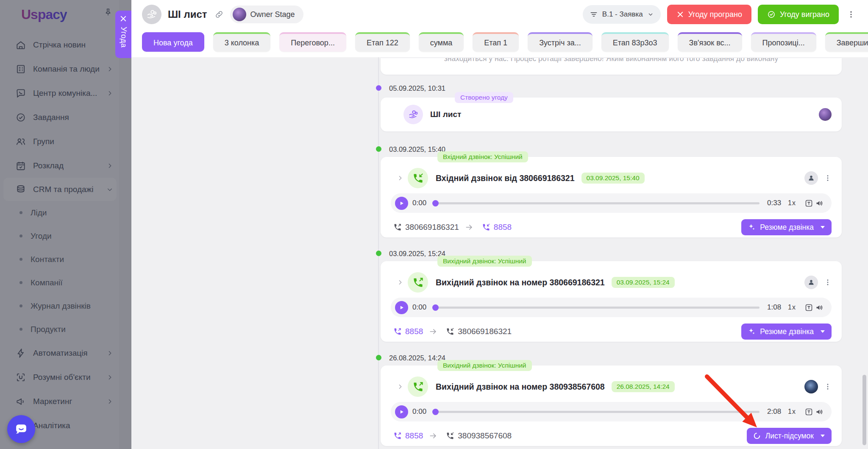  I want to click on summary-letter-button: Лист-підсумок, so click(789, 436).